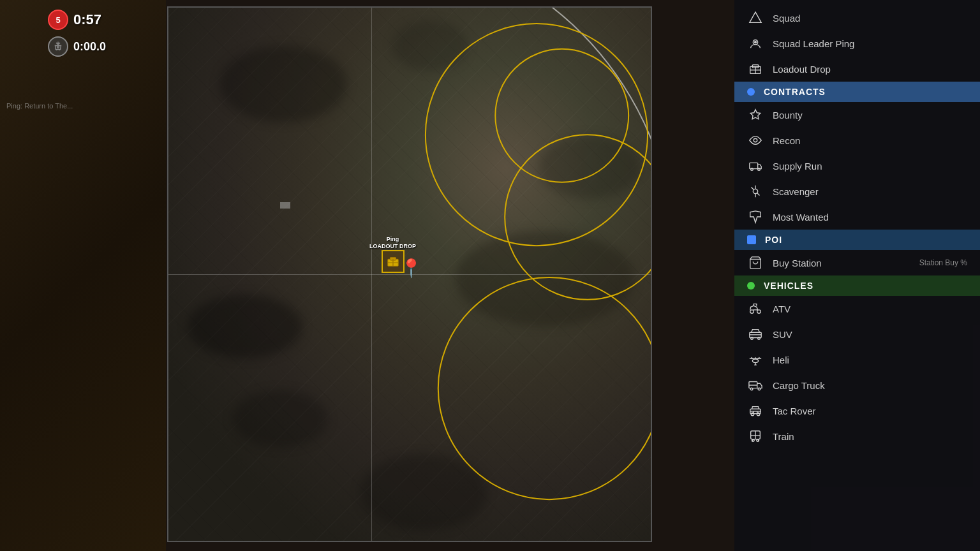  What do you see at coordinates (755, 411) in the screenshot?
I see `tac-rover-icon` at bounding box center [755, 411].